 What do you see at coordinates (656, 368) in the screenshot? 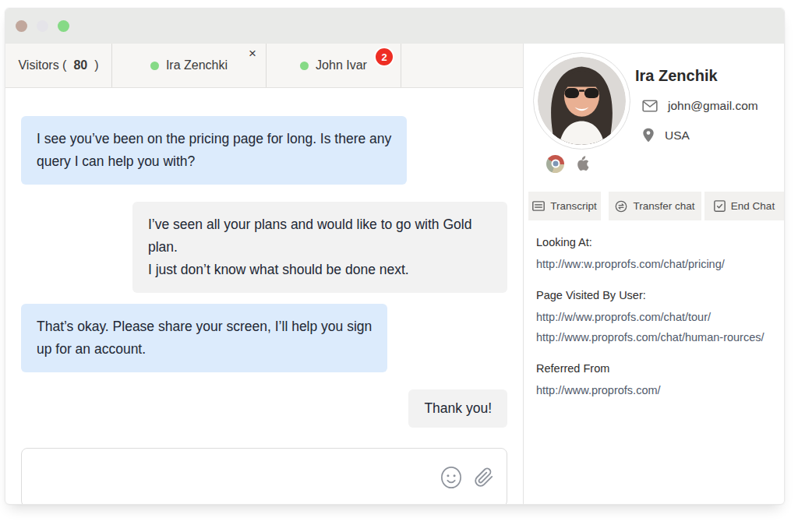
I see `detail-label: Referred From` at bounding box center [656, 368].